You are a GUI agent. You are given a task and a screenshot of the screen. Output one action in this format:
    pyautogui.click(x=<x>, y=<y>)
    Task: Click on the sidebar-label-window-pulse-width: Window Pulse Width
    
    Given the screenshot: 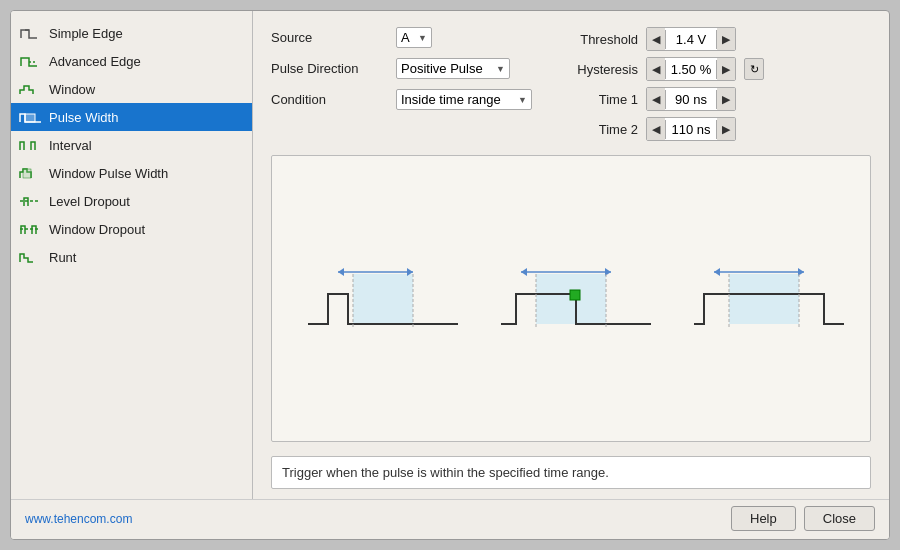 What is the action you would take?
    pyautogui.click(x=108, y=174)
    